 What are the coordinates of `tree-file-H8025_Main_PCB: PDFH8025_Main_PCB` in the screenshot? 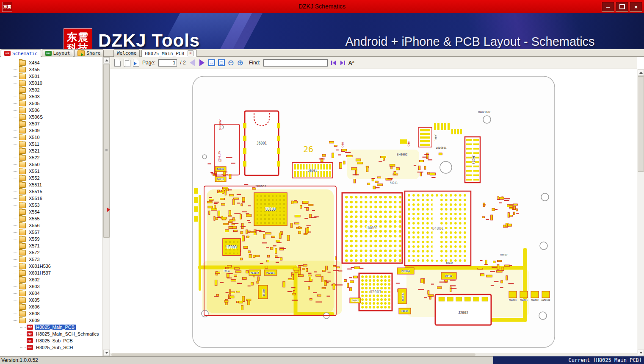 It's located at (51, 327).